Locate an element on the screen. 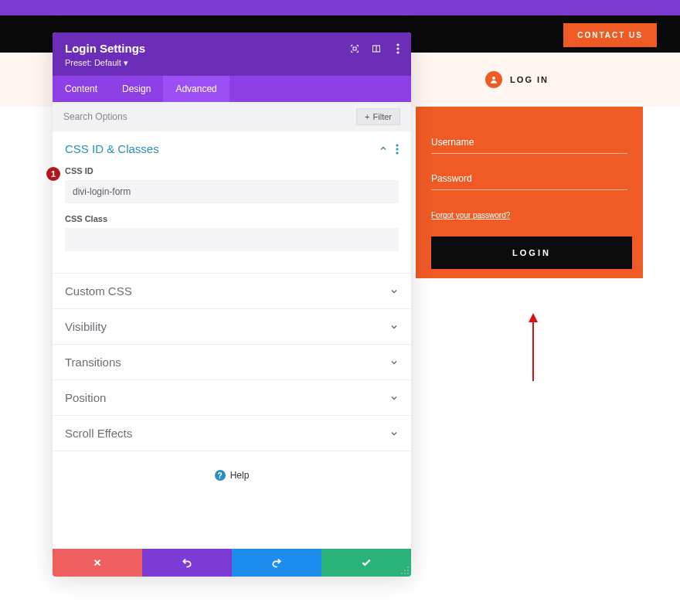 The height and width of the screenshot is (616, 680). css-class-input is located at coordinates (232, 240).